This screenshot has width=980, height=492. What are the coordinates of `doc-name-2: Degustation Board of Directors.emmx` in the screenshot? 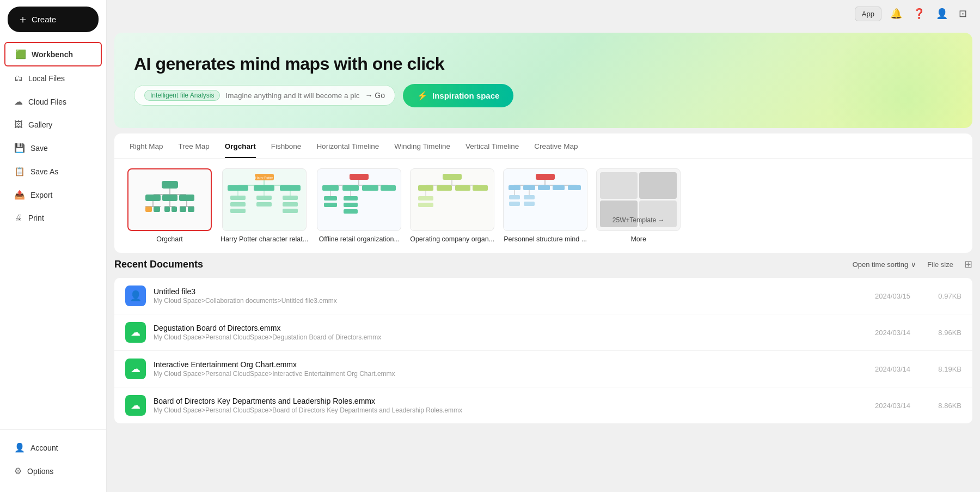 It's located at (498, 328).